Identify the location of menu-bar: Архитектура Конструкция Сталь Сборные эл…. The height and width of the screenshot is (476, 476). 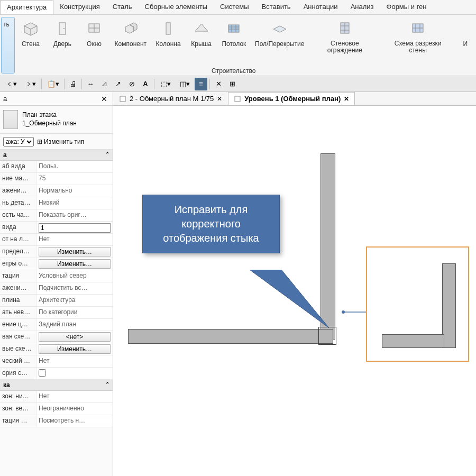
(238, 7).